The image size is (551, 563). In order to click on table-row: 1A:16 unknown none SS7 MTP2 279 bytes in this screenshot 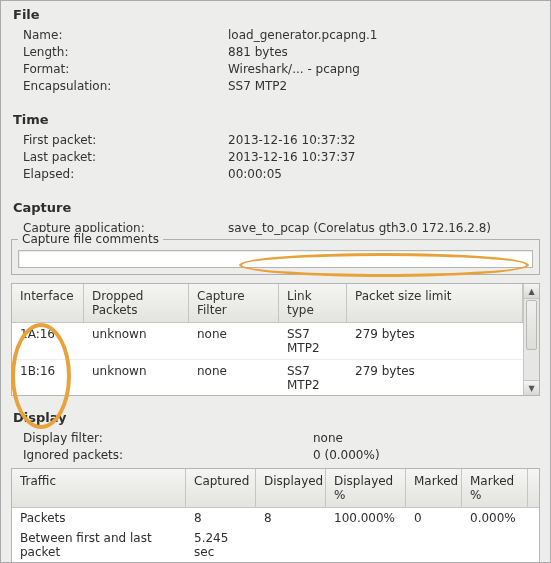, I will do `click(268, 342)`.